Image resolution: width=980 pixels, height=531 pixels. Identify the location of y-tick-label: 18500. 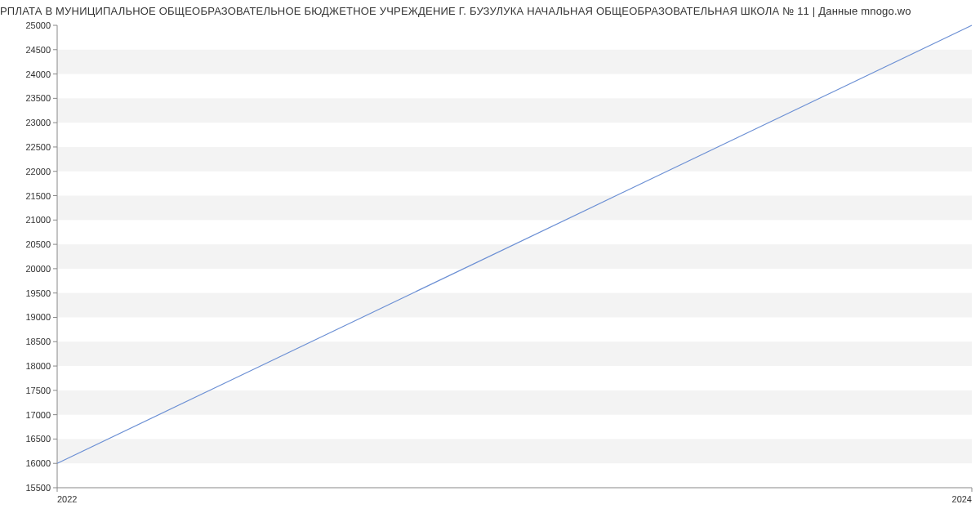
(38, 341).